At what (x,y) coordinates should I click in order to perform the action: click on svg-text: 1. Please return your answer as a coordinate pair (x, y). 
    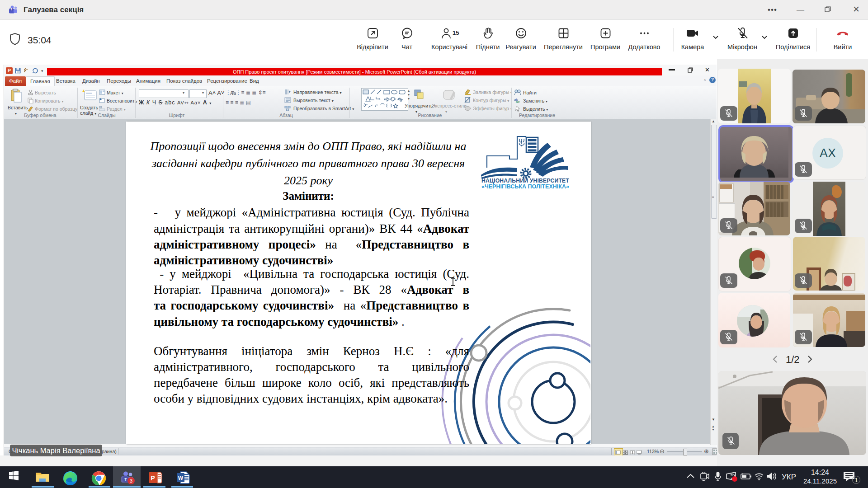
    Looking at the image, I should click on (856, 480).